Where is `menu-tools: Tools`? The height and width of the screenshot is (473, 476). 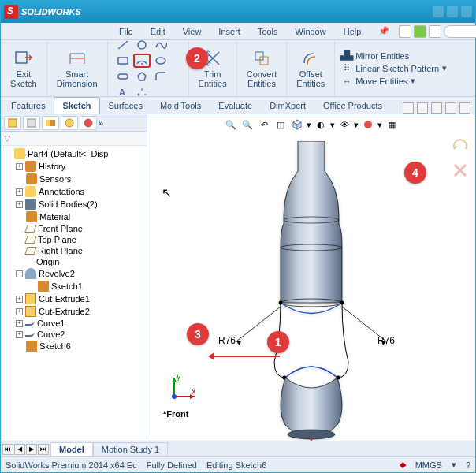
menu-tools: Tools is located at coordinates (268, 32).